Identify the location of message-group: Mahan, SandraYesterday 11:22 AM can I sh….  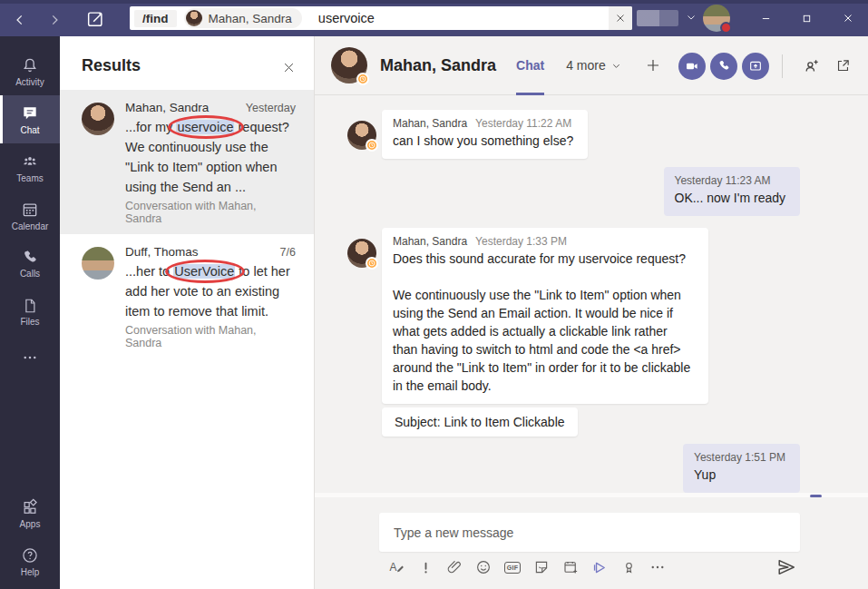
(573, 134).